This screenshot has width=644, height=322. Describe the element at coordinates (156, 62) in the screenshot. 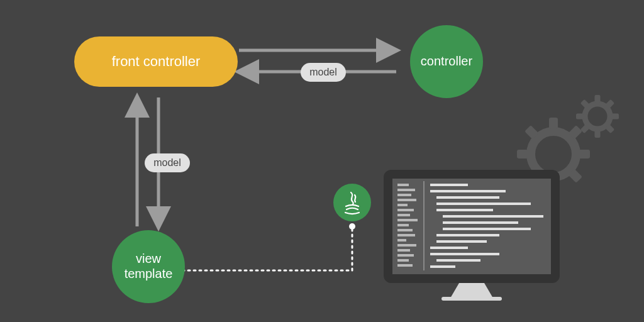

I see `front-controller-node: front controller` at that location.